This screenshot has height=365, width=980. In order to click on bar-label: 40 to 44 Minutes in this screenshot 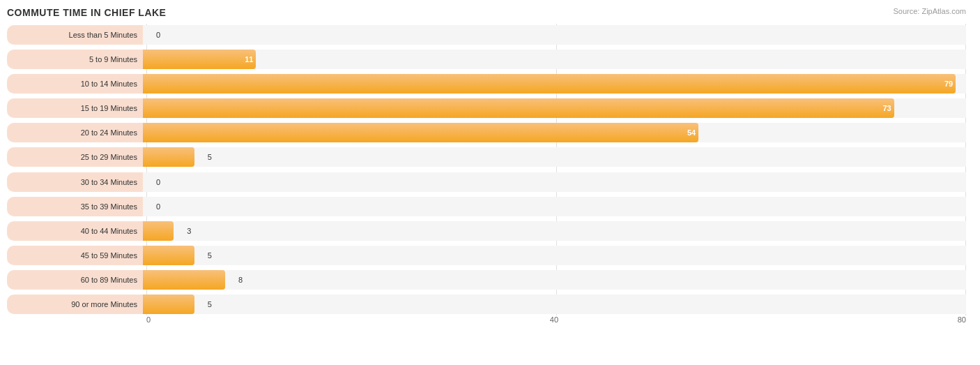, I will do `click(75, 231)`.